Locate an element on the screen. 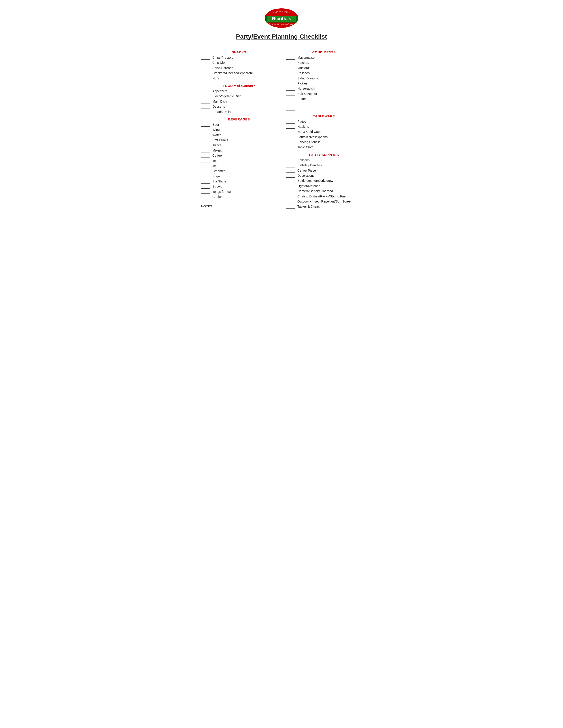 The width and height of the screenshot is (563, 728). list-item: Table Cloth is located at coordinates (324, 147).